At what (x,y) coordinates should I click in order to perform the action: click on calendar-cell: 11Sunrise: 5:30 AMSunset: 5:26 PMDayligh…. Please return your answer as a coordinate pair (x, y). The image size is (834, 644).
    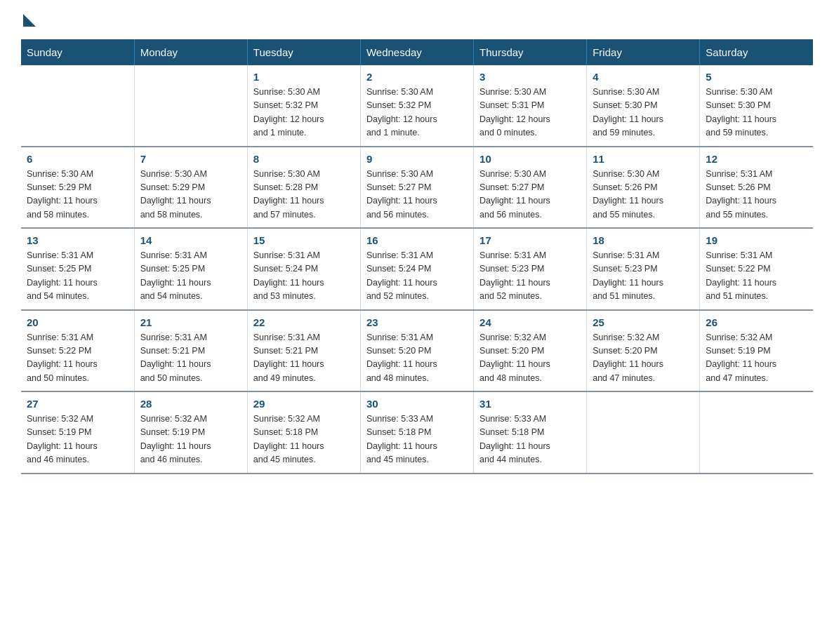
    Looking at the image, I should click on (643, 188).